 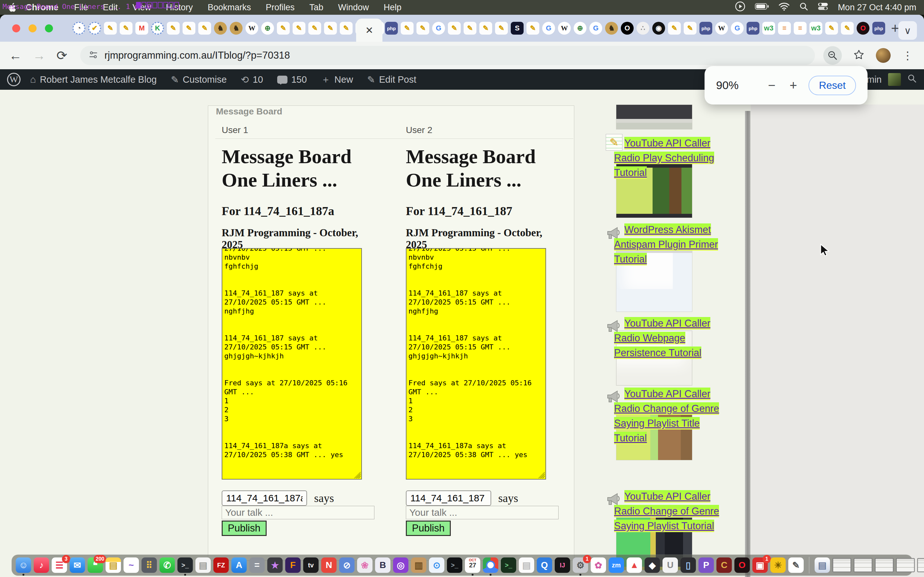 What do you see at coordinates (793, 85) in the screenshot?
I see `zoom-in-button: +` at bounding box center [793, 85].